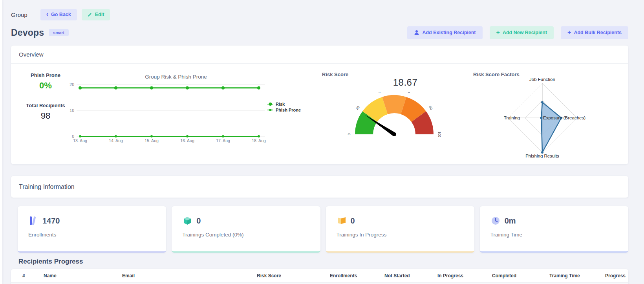 The width and height of the screenshot is (644, 284). I want to click on svg-text: 10, so click(72, 110).